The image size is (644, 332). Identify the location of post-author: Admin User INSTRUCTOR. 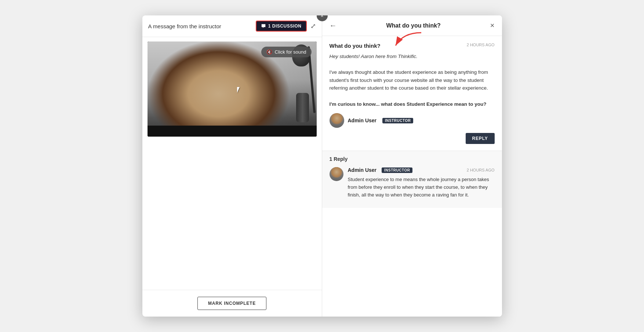
(412, 120).